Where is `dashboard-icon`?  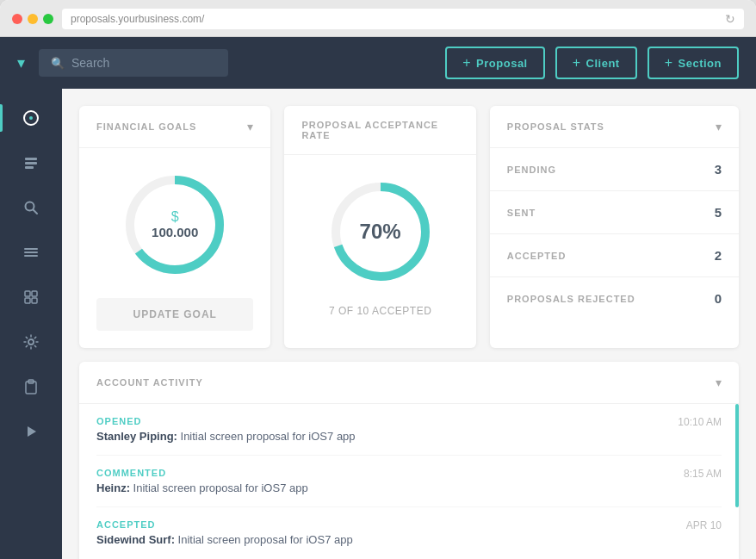 dashboard-icon is located at coordinates (31, 118).